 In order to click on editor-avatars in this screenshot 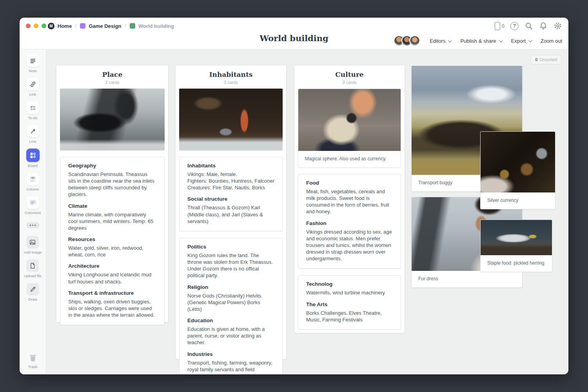, I will do `click(407, 41)`.